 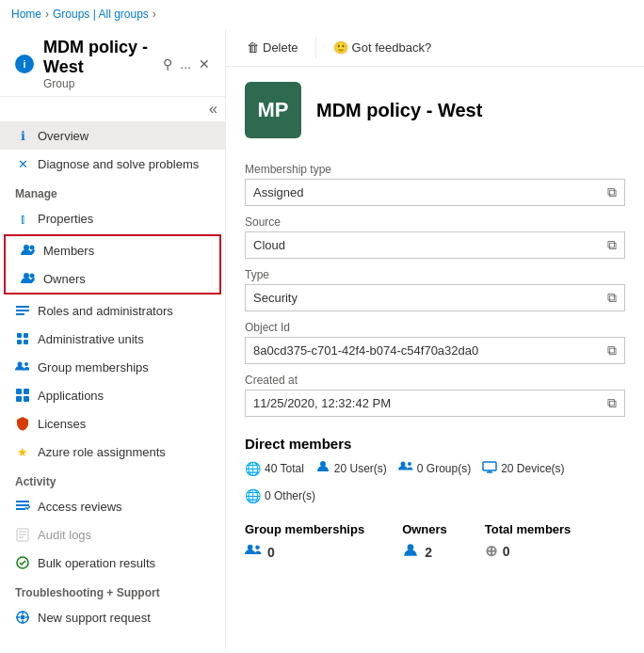 I want to click on members-icon, so click(x=28, y=250).